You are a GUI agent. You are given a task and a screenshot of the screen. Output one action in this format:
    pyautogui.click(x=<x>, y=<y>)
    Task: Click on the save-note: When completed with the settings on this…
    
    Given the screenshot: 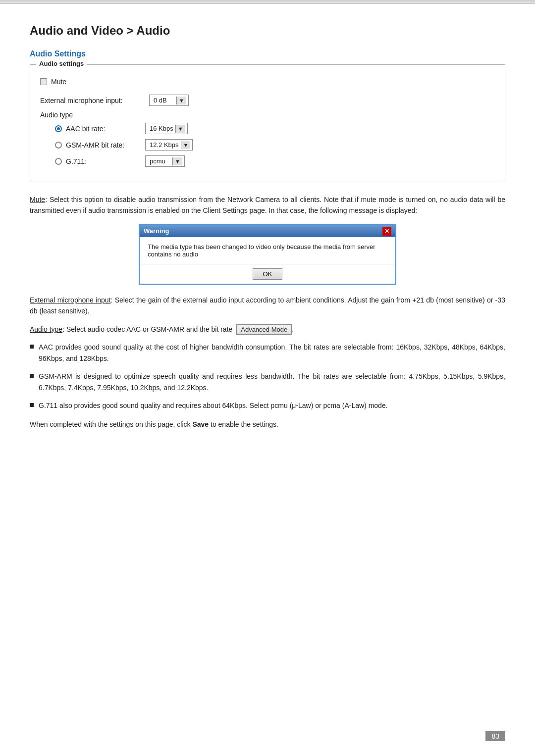 What is the action you would take?
    pyautogui.click(x=268, y=424)
    